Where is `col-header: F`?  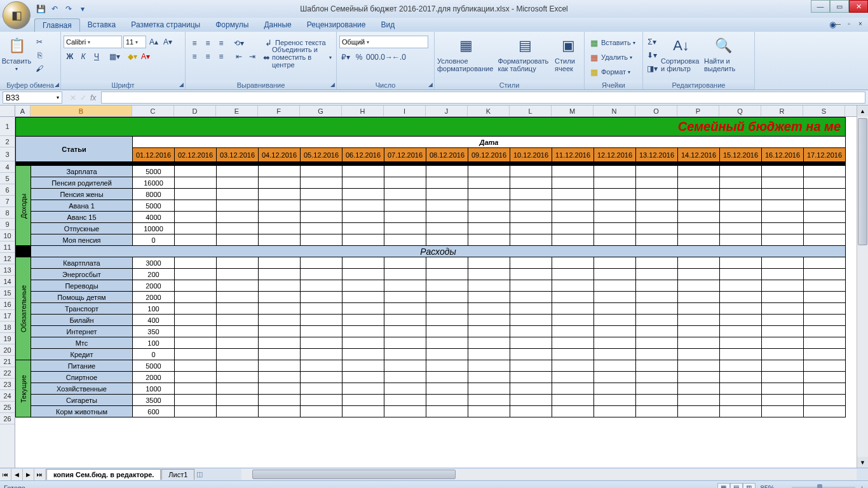
col-header: F is located at coordinates (279, 111).